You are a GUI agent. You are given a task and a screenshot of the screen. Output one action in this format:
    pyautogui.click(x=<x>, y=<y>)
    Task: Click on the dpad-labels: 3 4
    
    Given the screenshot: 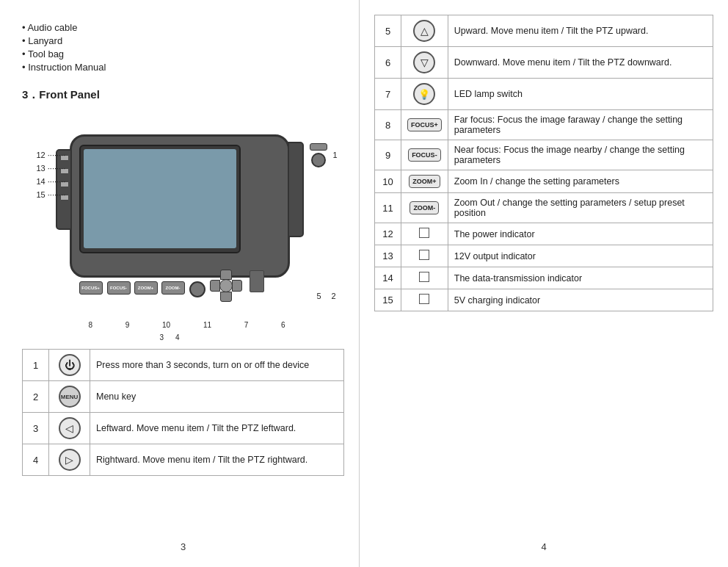 What is the action you would take?
    pyautogui.click(x=183, y=338)
    